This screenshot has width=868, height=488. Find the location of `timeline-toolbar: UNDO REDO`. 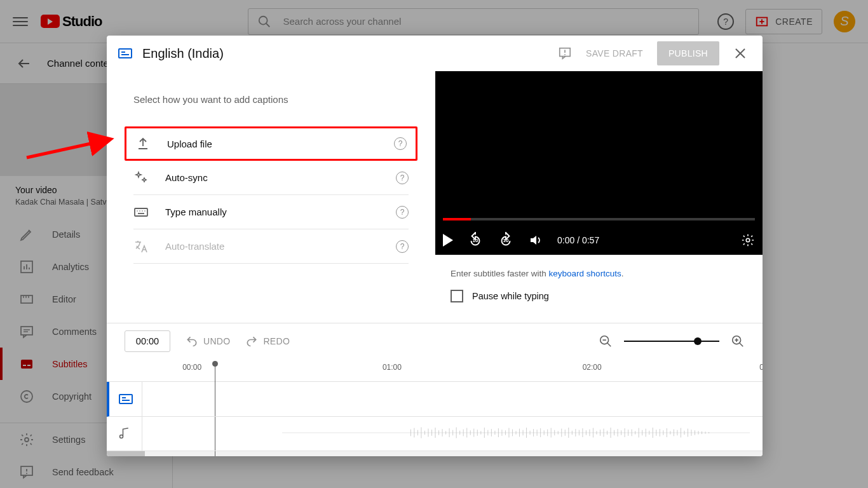

timeline-toolbar: UNDO REDO is located at coordinates (435, 341).